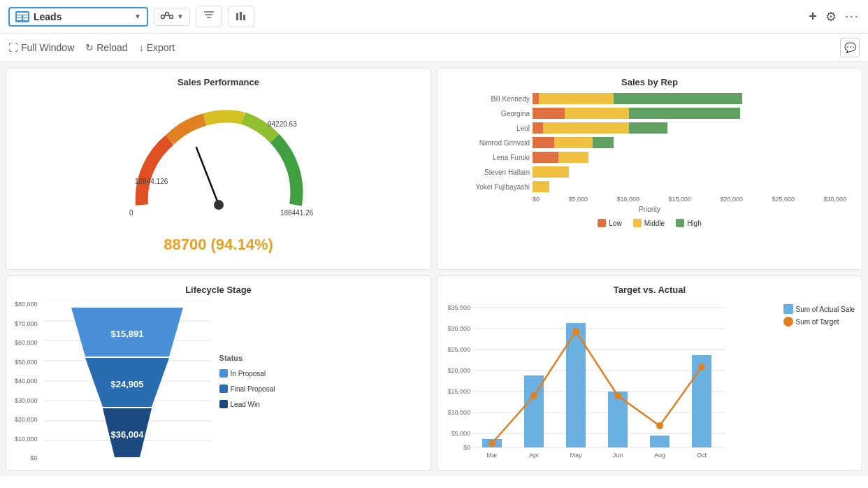 The height and width of the screenshot is (488, 868). Describe the element at coordinates (650, 143) in the screenshot. I see `bar-row: Nimrod Grinvald` at that location.